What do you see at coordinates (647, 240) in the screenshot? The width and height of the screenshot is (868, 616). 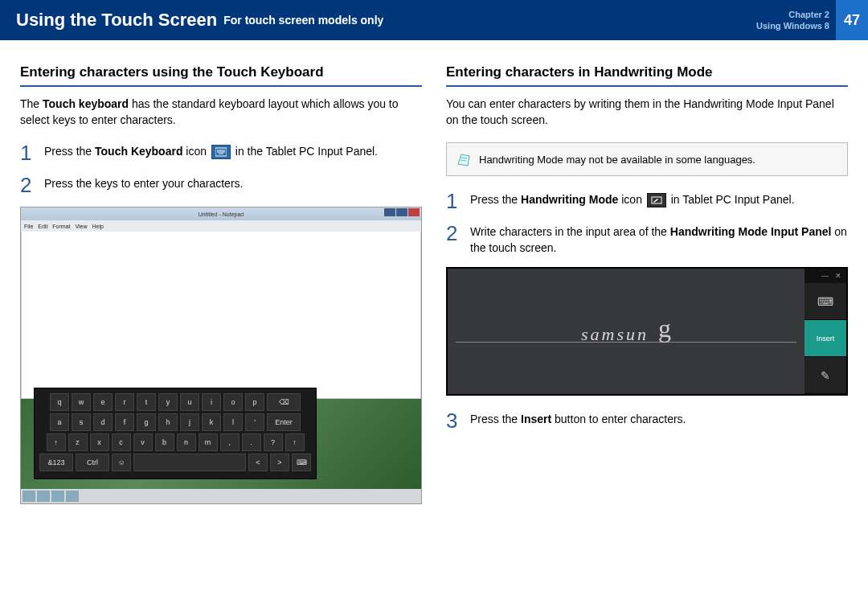 I see `step-2-handwriting: 2 Write characters in the input area of …` at bounding box center [647, 240].